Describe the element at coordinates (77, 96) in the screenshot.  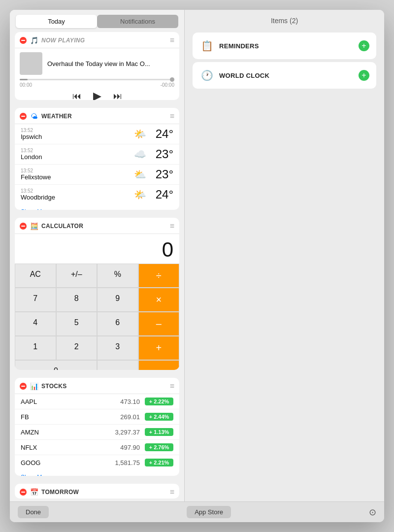
I see `rewind-btn: ⏮` at that location.